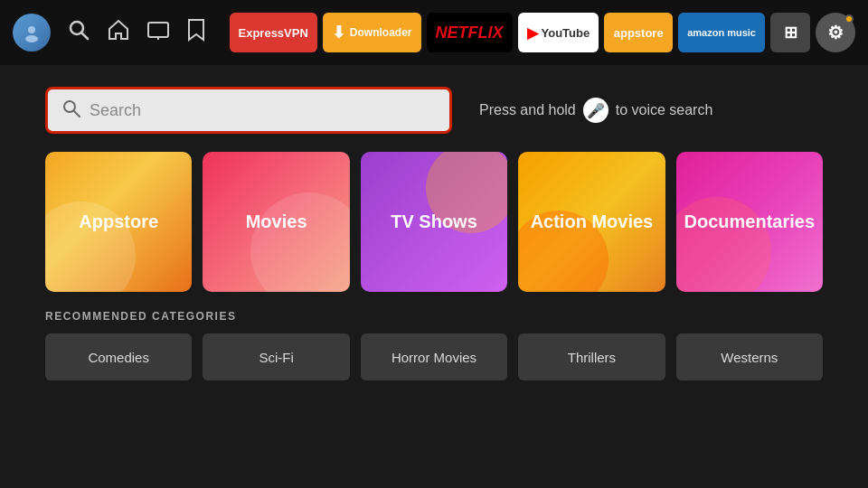 The image size is (868, 488). I want to click on downloader-icon: ⬇, so click(338, 33).